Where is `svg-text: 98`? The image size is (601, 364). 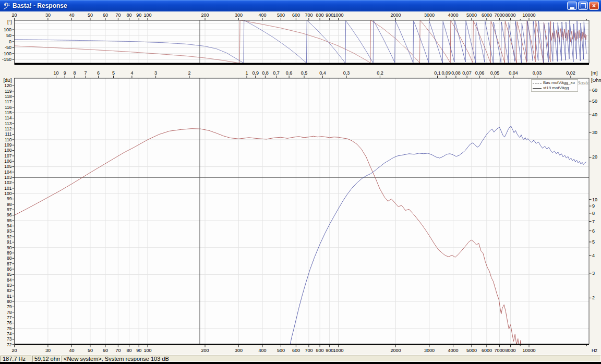
svg-text: 98 is located at coordinates (9, 204).